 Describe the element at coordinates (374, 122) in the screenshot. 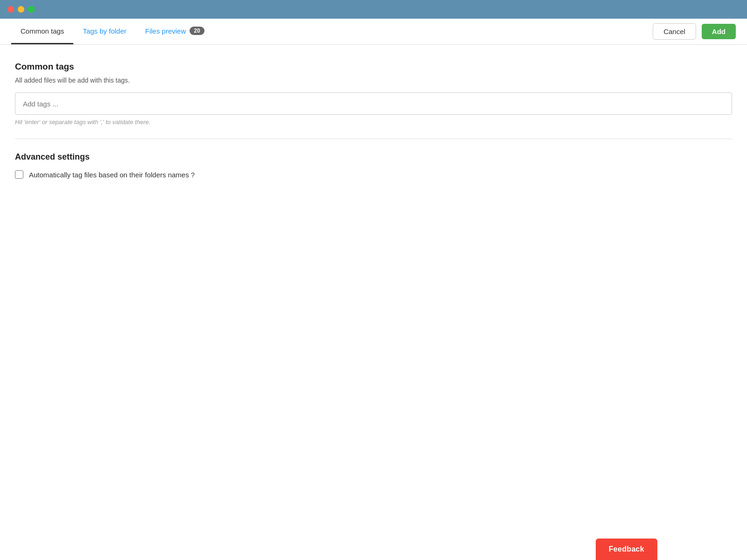

I see `tags-hint: Hit 'enter' or separate tags with ',' to…` at that location.